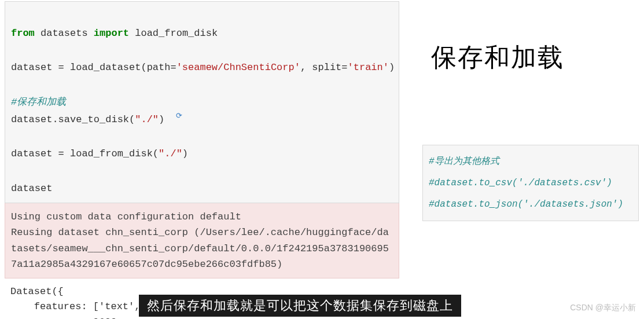 The height and width of the screenshot is (319, 644). What do you see at coordinates (174, 34) in the screenshot?
I see `code-text: load_from_disk` at bounding box center [174, 34].